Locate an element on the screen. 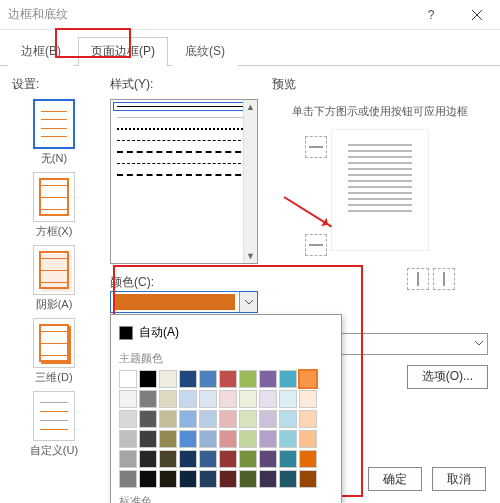 The image size is (500, 503). tab-strip: 边框(B) 页面边框(P) 底纹(S) is located at coordinates (250, 48).